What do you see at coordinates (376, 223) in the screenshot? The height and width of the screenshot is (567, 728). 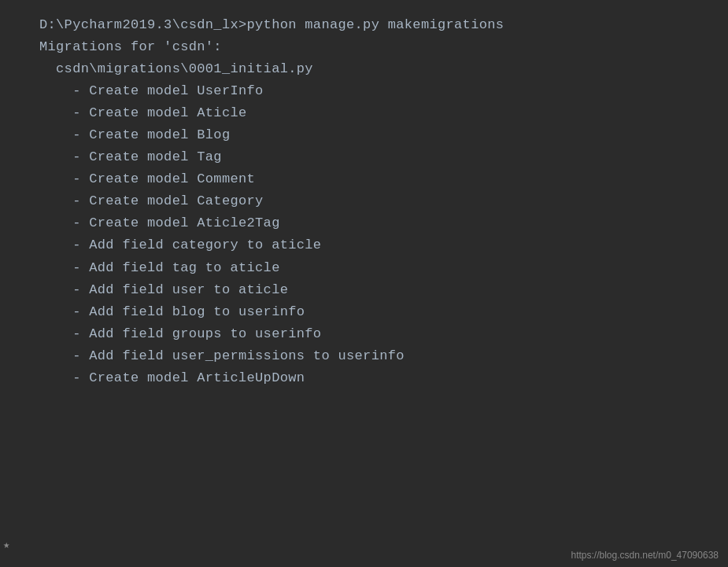 I see `terminal-line: - Create model Aticle2Tag` at bounding box center [376, 223].